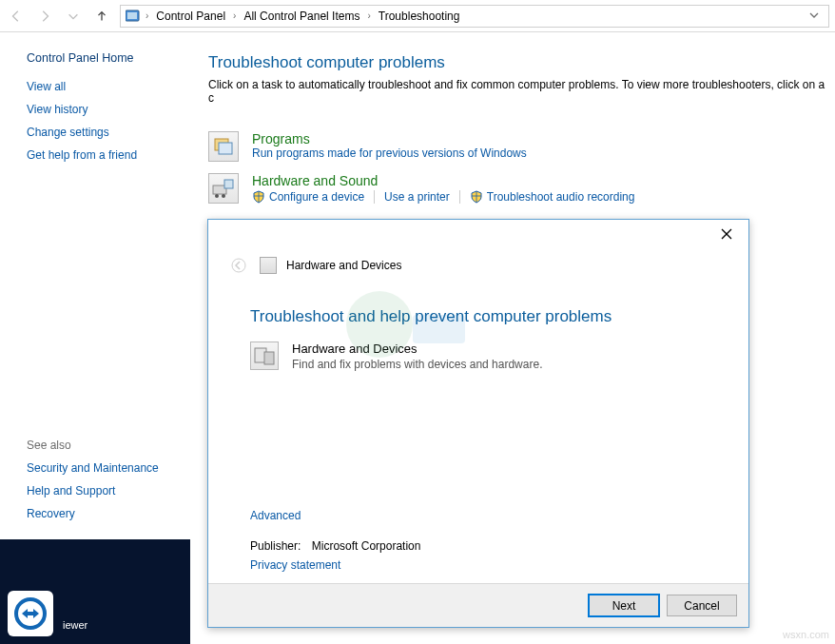  I want to click on dialog-footer-info: Advanced Publisher: Microsoft Corporatio…, so click(478, 546).